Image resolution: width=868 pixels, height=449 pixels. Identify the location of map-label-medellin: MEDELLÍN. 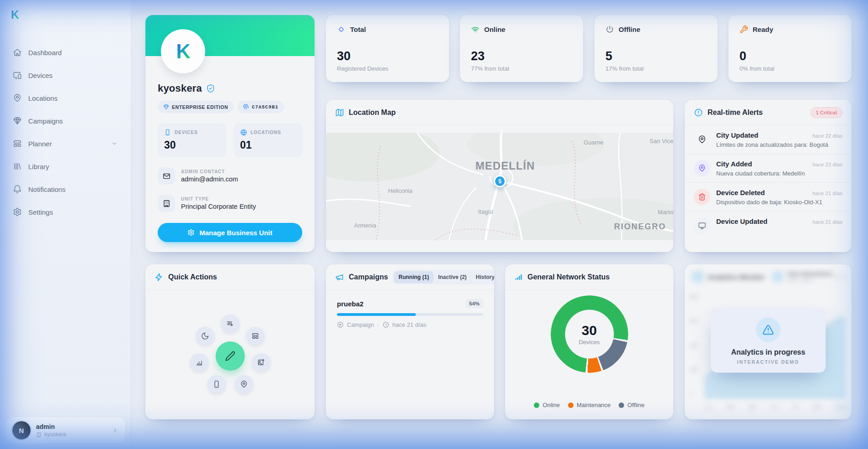
(505, 166).